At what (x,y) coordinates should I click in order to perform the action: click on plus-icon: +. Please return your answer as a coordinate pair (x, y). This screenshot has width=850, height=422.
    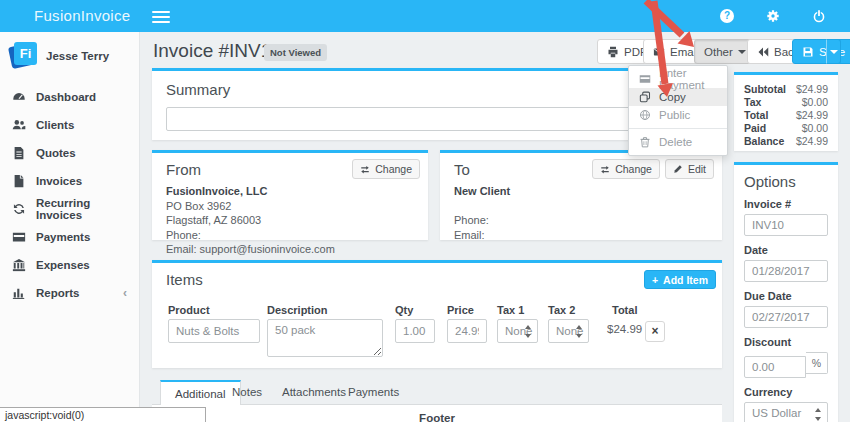
    Looking at the image, I should click on (655, 280).